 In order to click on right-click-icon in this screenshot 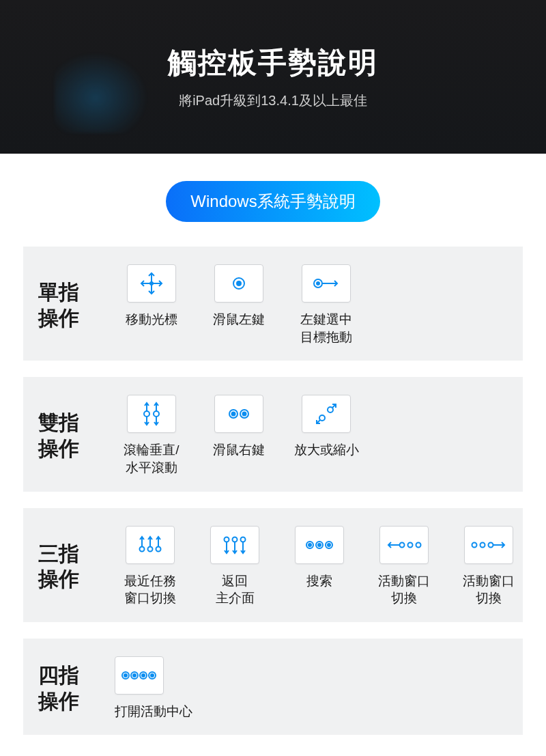, I will do `click(239, 414)`.